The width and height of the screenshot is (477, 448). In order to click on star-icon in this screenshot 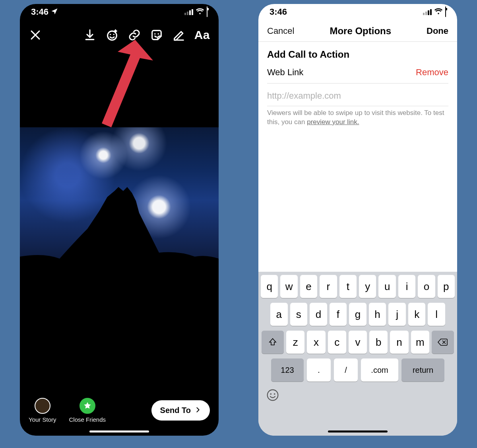, I will do `click(87, 406)`.